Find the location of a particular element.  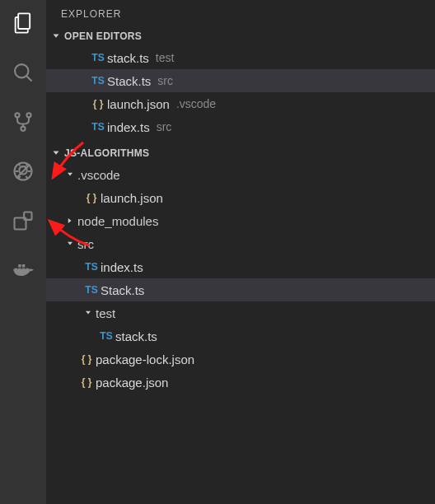

open-editor-item: TS stack.ts test is located at coordinates (241, 58).